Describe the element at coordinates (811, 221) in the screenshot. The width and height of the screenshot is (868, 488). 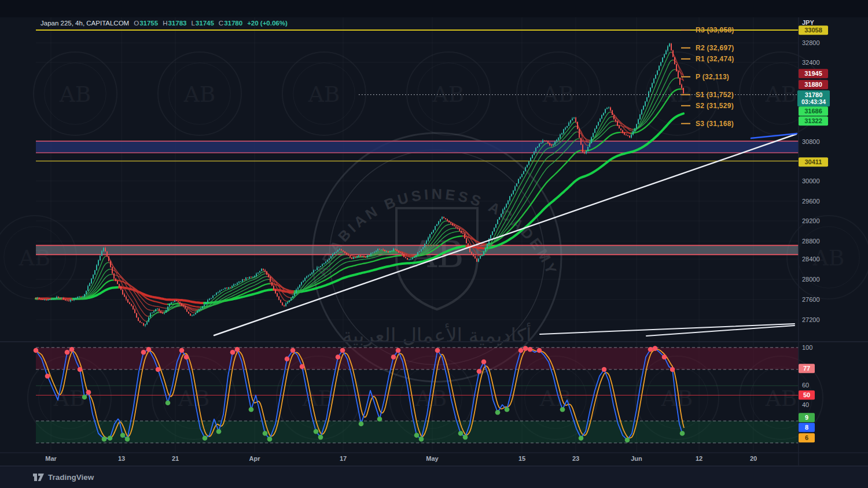
I see `price-tick-label: 29200` at that location.